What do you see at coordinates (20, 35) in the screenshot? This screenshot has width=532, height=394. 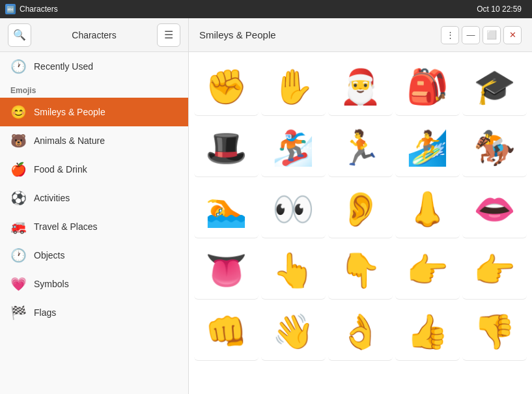 I see `search-icon: 🔍` at bounding box center [20, 35].